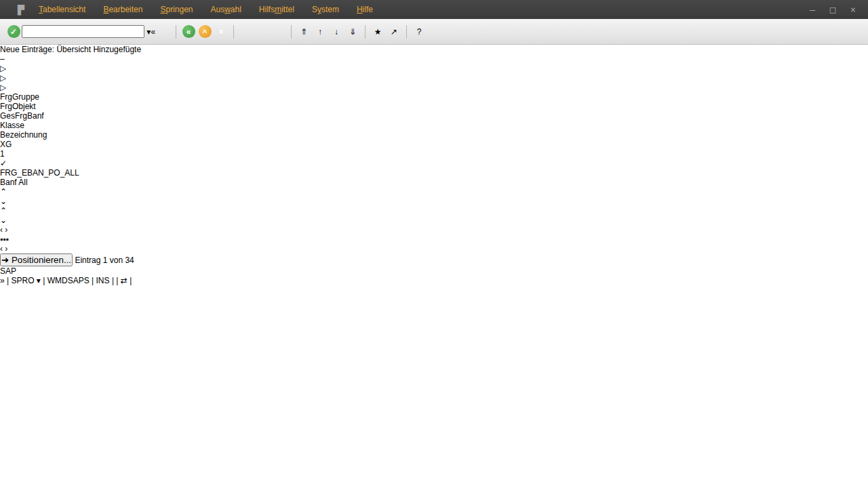 The image size is (868, 488). What do you see at coordinates (434, 260) in the screenshot?
I see `footer-controls: ➜ Positionieren... Eintrag 1 von 34` at bounding box center [434, 260].